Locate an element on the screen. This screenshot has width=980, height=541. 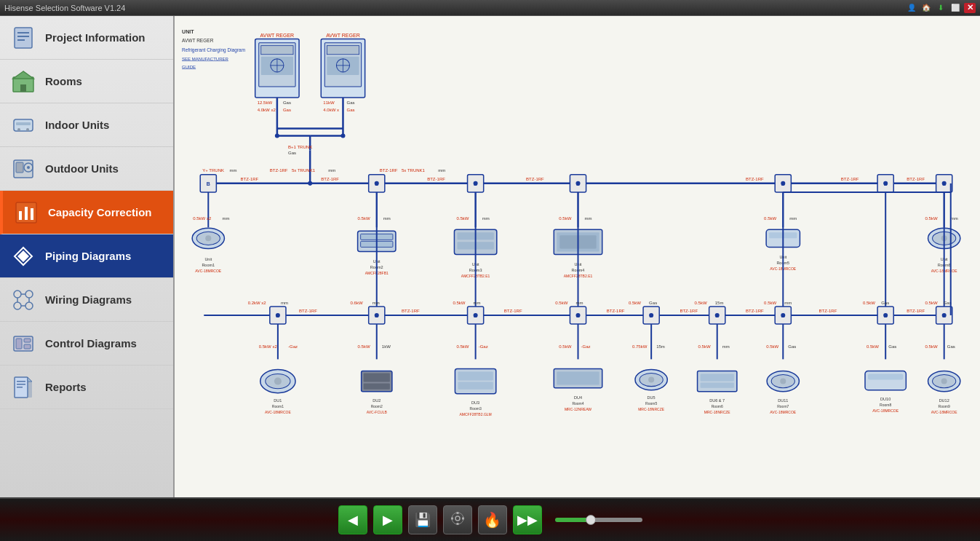
svg-text: 0.75kW is located at coordinates (640, 347).